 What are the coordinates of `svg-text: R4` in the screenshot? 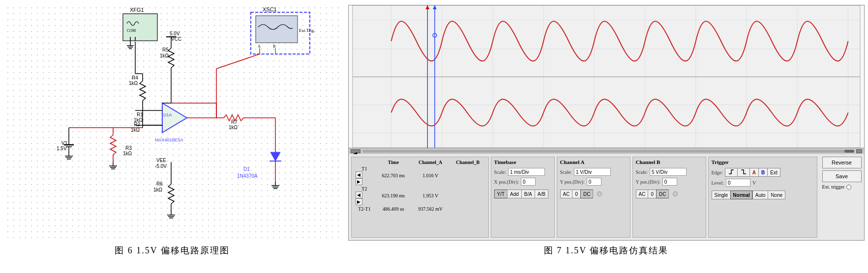 It's located at (135, 78).